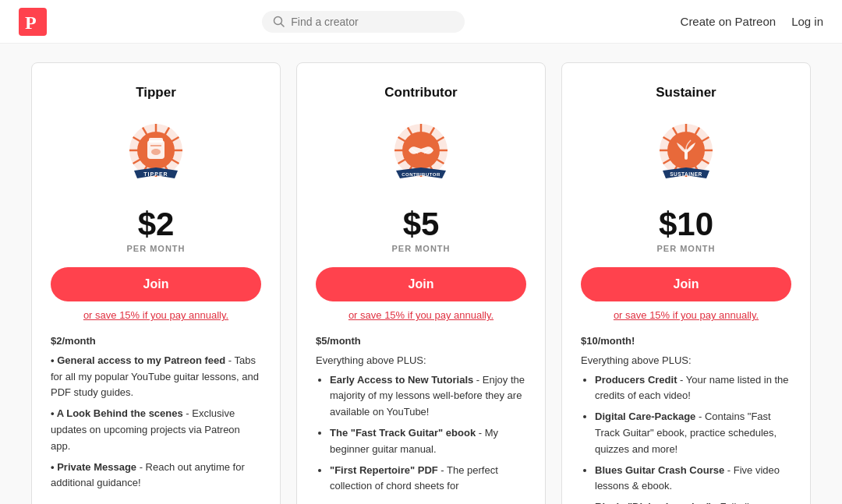 The image size is (842, 504). What do you see at coordinates (156, 153) in the screenshot?
I see `tipper-badge-icon: TIPPER` at bounding box center [156, 153].